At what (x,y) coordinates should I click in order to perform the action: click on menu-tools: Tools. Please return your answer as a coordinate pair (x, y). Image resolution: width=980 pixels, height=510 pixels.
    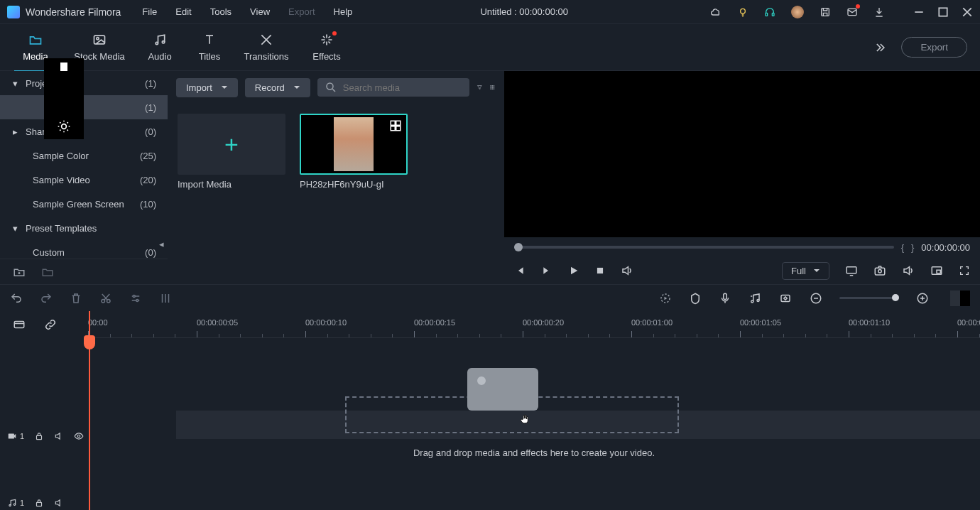
    Looking at the image, I should click on (221, 11).